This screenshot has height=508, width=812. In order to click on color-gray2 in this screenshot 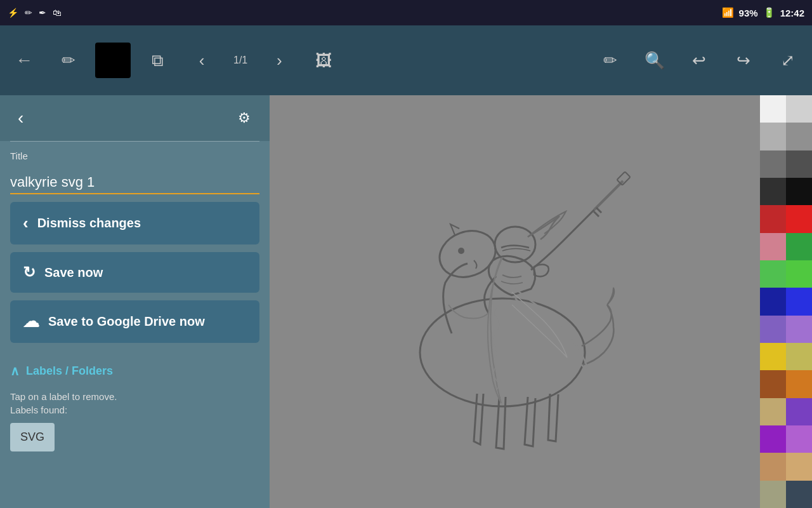, I will do `click(799, 136)`.